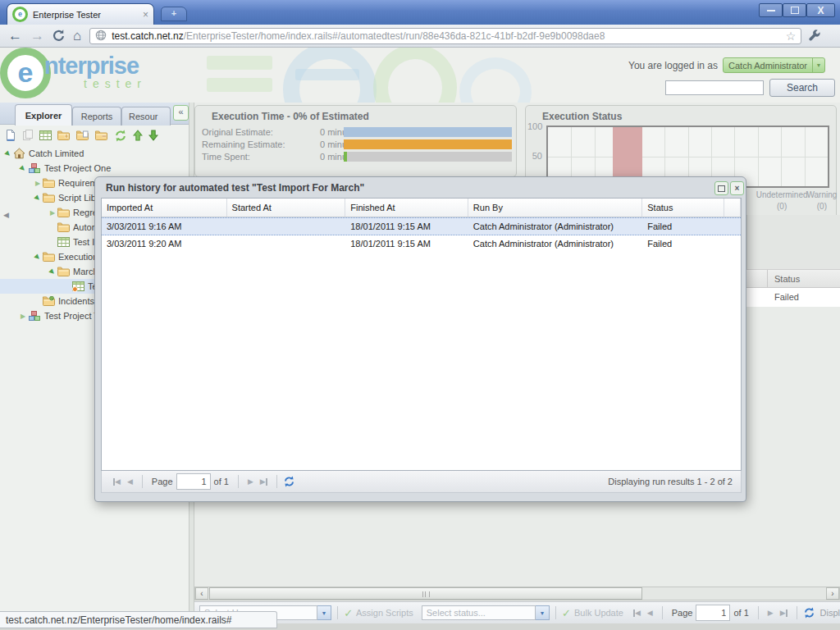  What do you see at coordinates (426, 594) in the screenshot?
I see `scrollbar-thumb` at bounding box center [426, 594].